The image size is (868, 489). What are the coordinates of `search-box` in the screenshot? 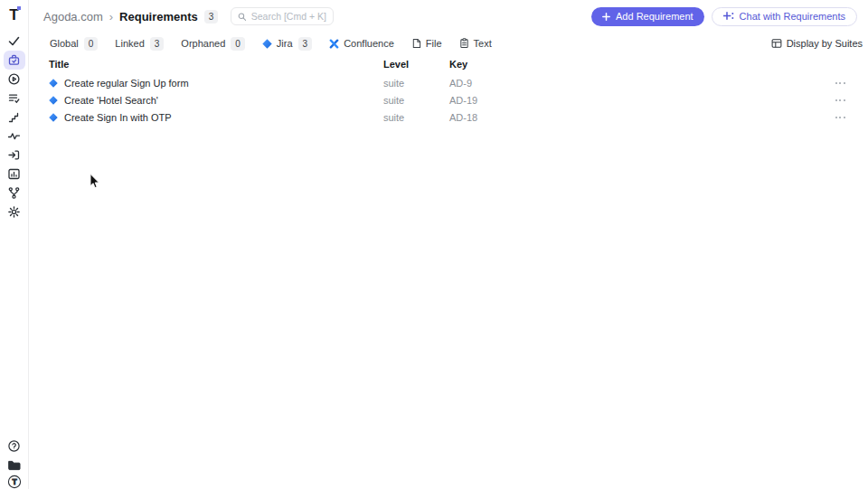 It's located at (282, 16).